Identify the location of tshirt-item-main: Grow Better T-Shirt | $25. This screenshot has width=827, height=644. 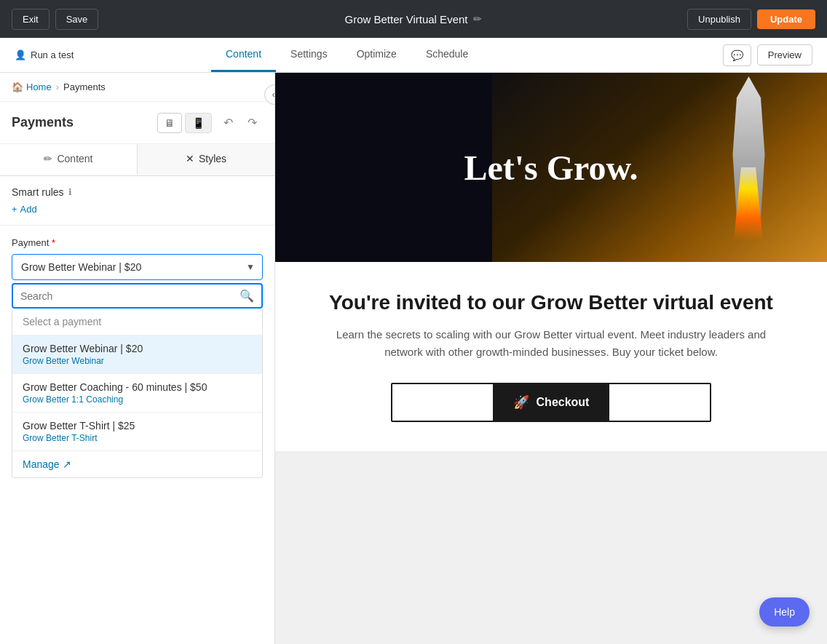
(137, 426).